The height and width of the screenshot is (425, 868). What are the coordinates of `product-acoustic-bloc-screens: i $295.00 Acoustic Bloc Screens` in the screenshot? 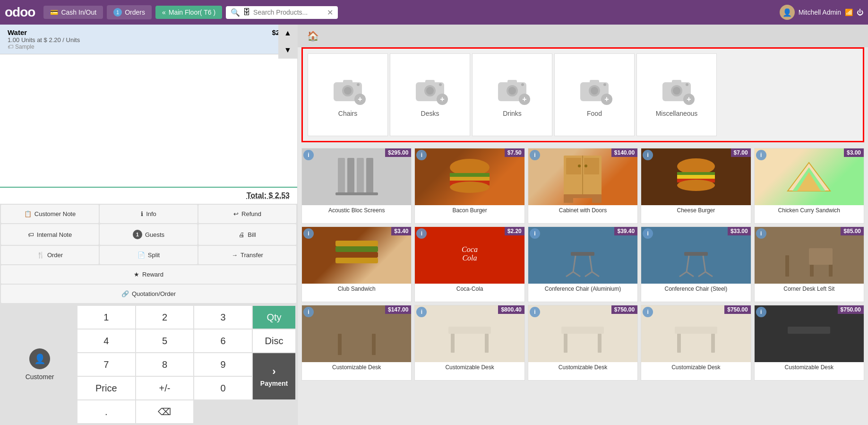 It's located at (356, 186).